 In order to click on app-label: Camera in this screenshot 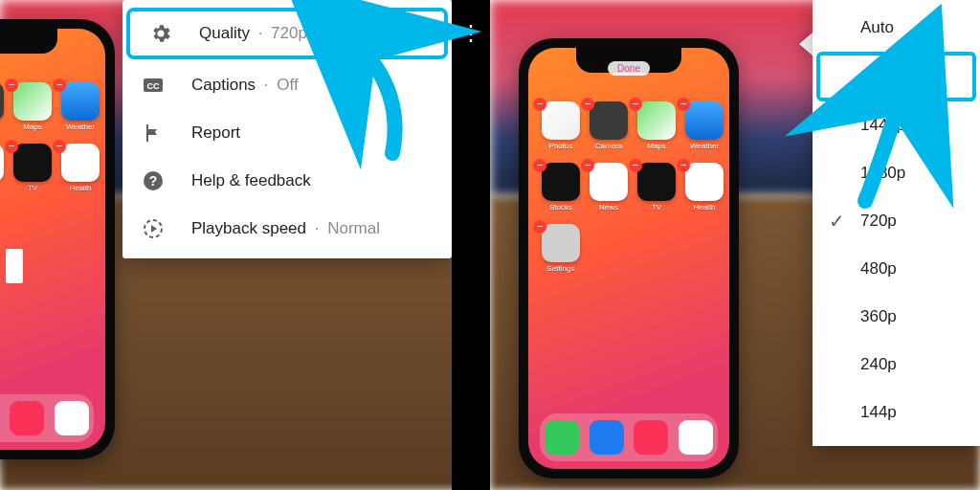, I will do `click(609, 145)`.